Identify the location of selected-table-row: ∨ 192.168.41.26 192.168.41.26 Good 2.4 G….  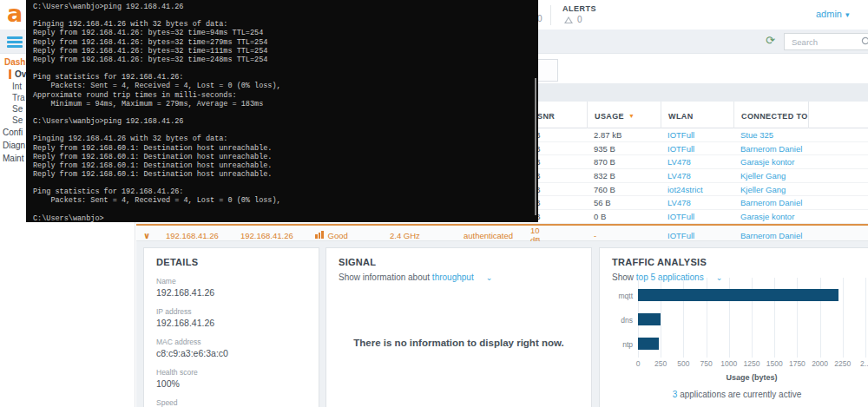
(502, 233).